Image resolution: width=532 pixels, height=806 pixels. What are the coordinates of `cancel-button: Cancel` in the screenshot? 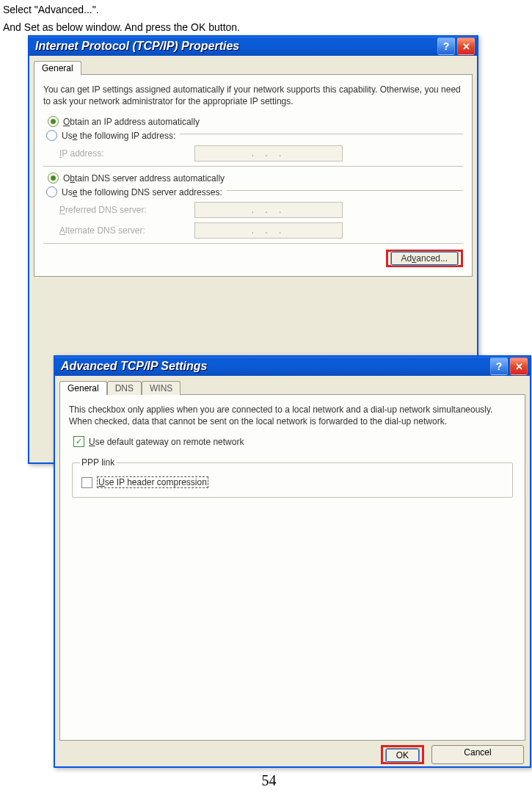 It's located at (478, 755).